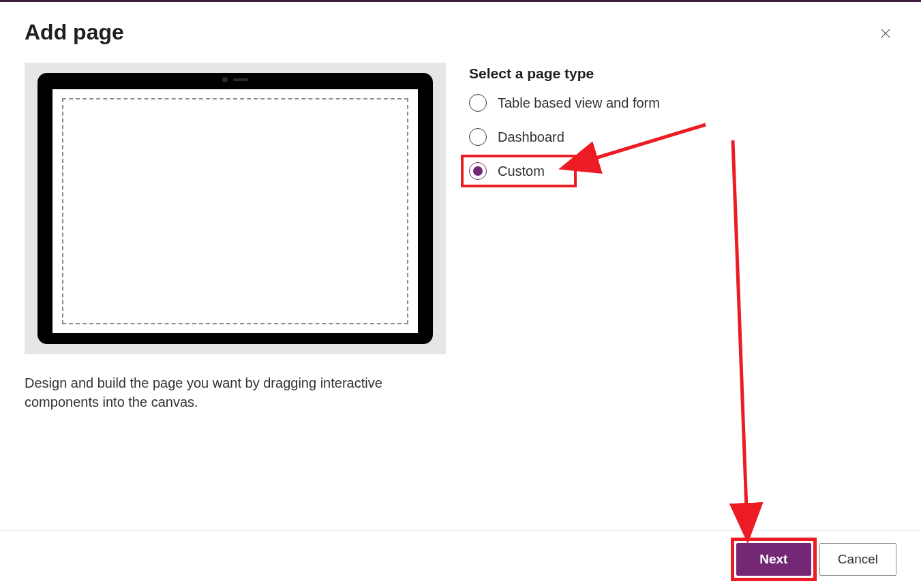 The width and height of the screenshot is (921, 588). What do you see at coordinates (683, 137) in the screenshot?
I see `radio-option-dashboard: Dashboard` at bounding box center [683, 137].